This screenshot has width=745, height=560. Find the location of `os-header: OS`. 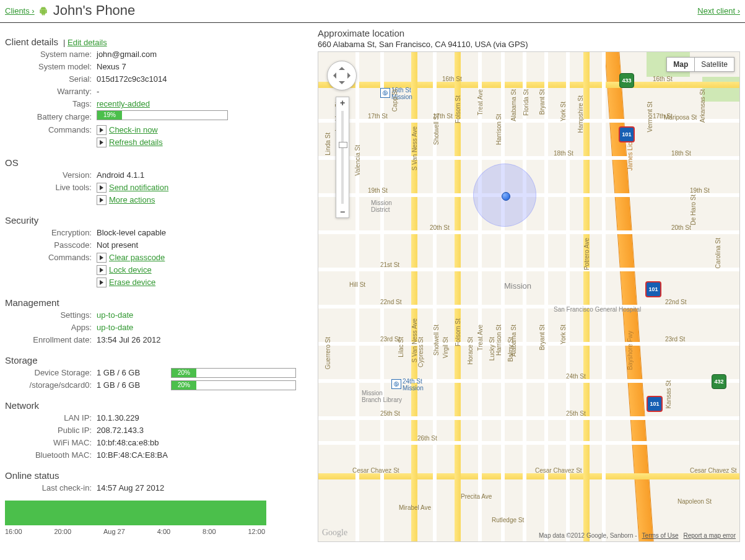

os-header: OS is located at coordinates (152, 162).